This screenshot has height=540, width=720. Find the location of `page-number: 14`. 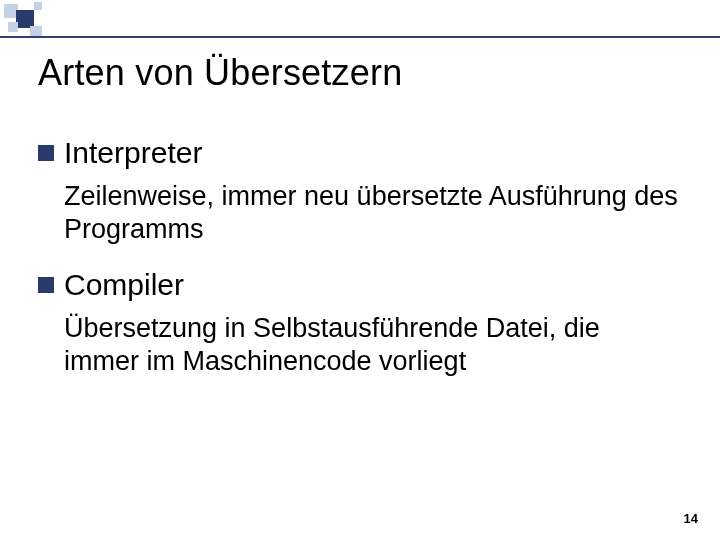

page-number: 14 is located at coordinates (691, 518).